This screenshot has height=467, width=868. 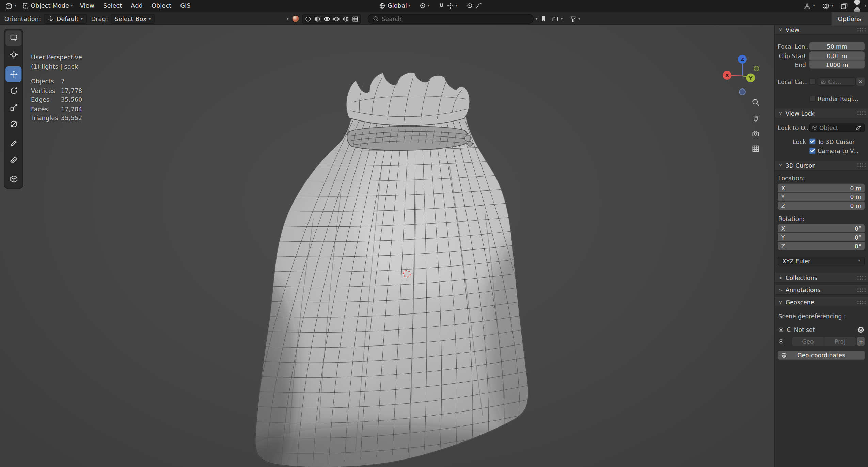 What do you see at coordinates (821, 302) in the screenshot?
I see `panel-geoscene-header: ∨ Geoscene` at bounding box center [821, 302].